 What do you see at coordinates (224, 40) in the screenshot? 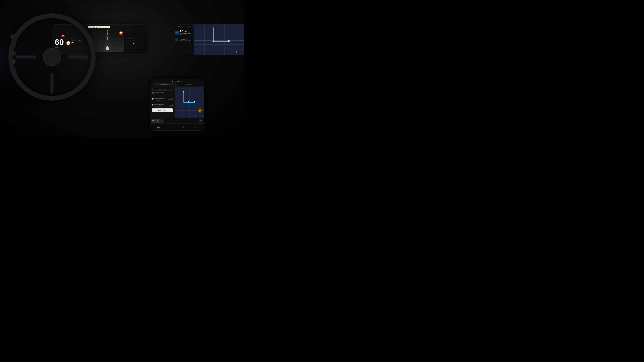
I see `map-street-v3` at bounding box center [224, 40].